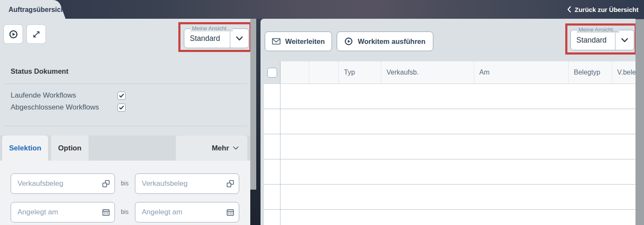  What do you see at coordinates (125, 148) in the screenshot?
I see `filter-tabstrip: Selektion Option Mehr` at bounding box center [125, 148].